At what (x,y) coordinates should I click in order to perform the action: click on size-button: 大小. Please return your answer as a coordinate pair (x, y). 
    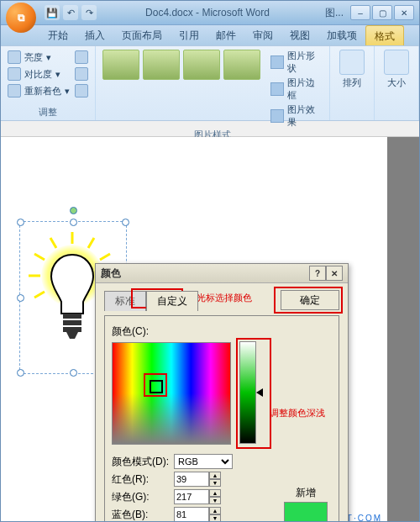
    Looking at the image, I should click on (396, 69).